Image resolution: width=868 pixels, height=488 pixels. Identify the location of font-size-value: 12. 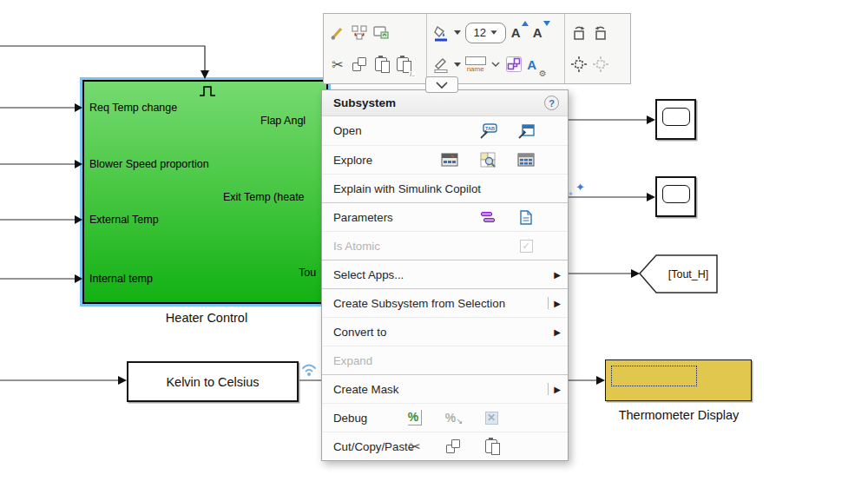
(479, 33).